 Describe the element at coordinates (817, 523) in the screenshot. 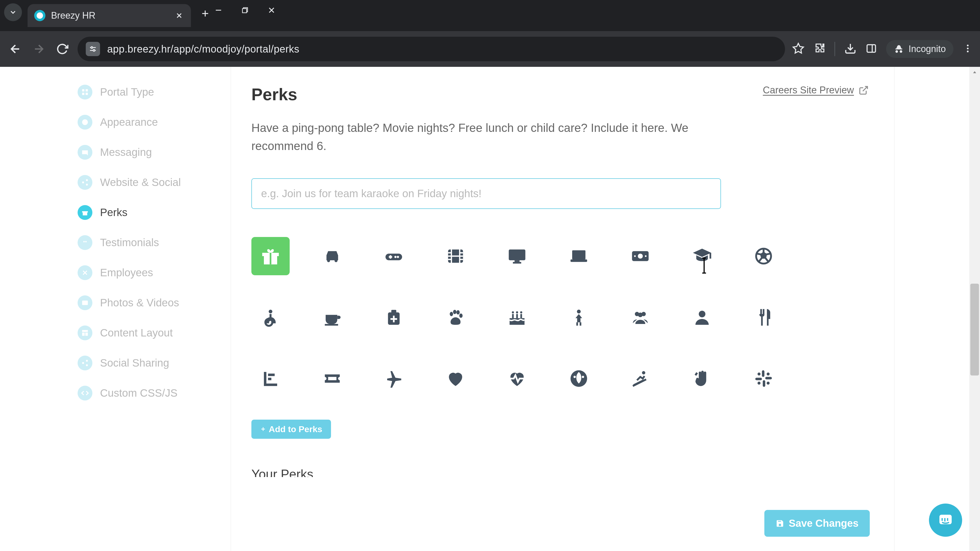

I see `save-changes-button: Save Changes` at that location.